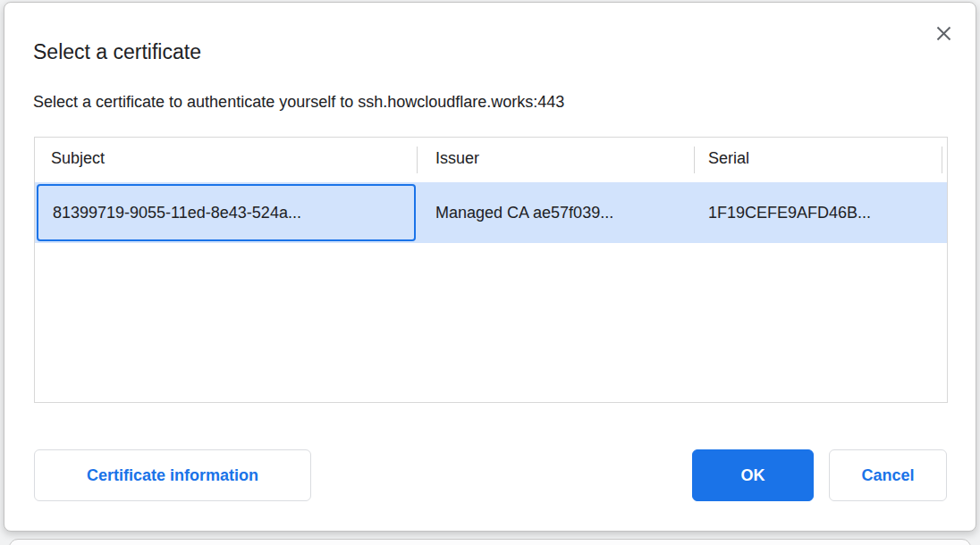 The image size is (980, 545). I want to click on close-icon, so click(944, 34).